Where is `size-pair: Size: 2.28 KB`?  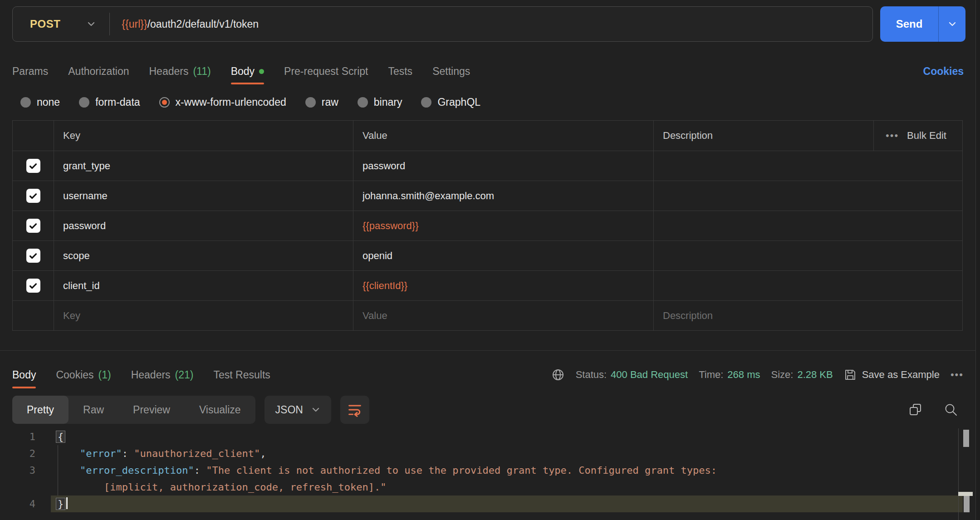 size-pair: Size: 2.28 KB is located at coordinates (802, 375).